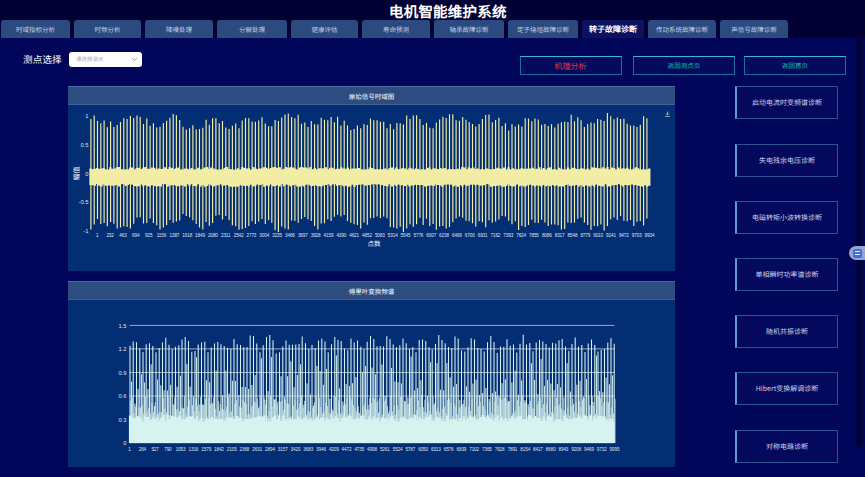 The image size is (865, 477). I want to click on svg-text: 1053, so click(181, 450).